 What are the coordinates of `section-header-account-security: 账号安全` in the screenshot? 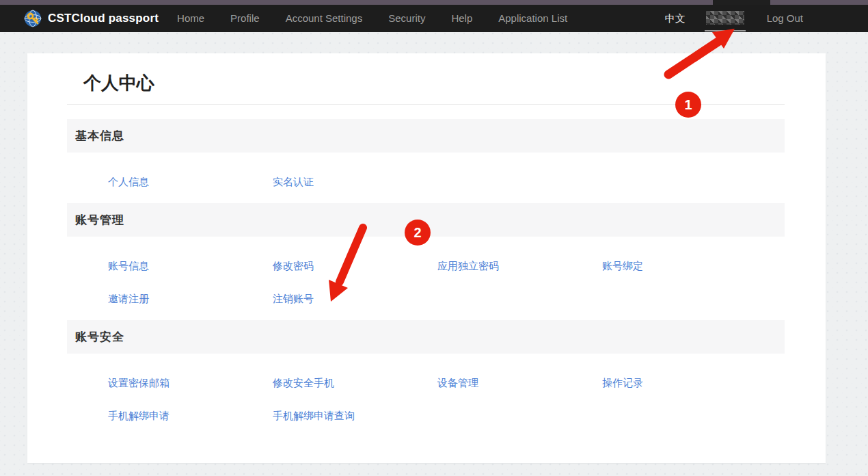 It's located at (426, 336).